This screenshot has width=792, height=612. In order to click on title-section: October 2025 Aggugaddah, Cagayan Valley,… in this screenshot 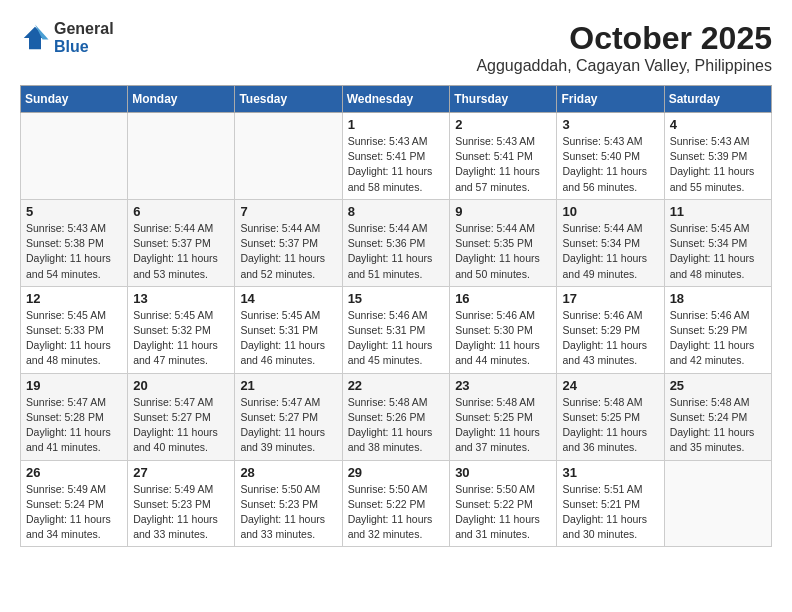, I will do `click(624, 48)`.